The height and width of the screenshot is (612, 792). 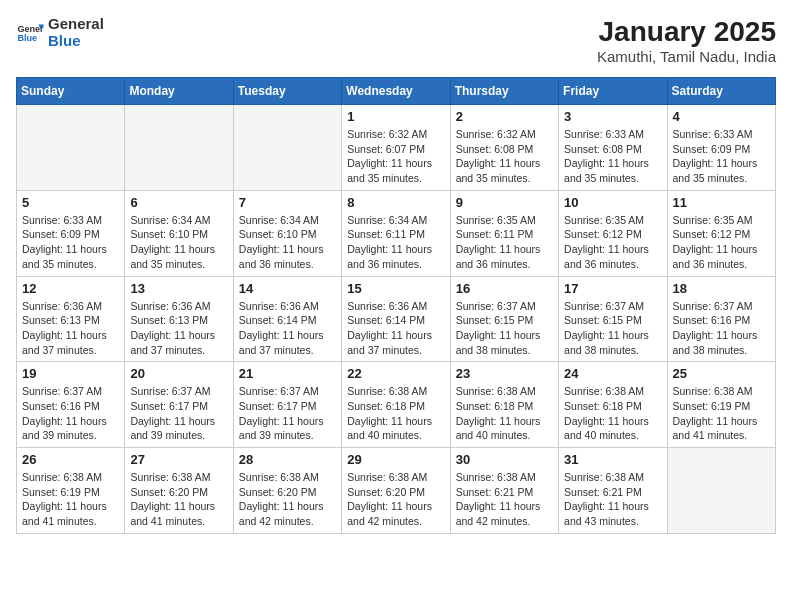 I want to click on logo: General Blue General Blue, so click(x=60, y=32).